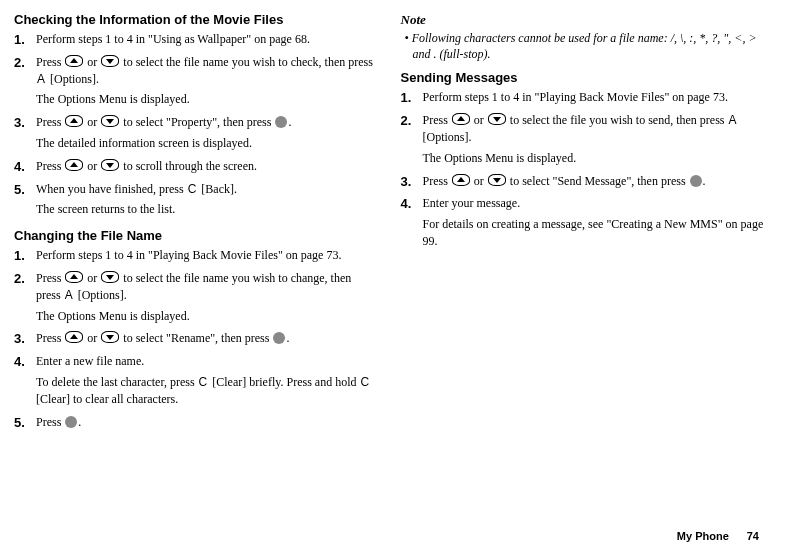  Describe the element at coordinates (753, 536) in the screenshot. I see `footer-page-number: 74` at that location.